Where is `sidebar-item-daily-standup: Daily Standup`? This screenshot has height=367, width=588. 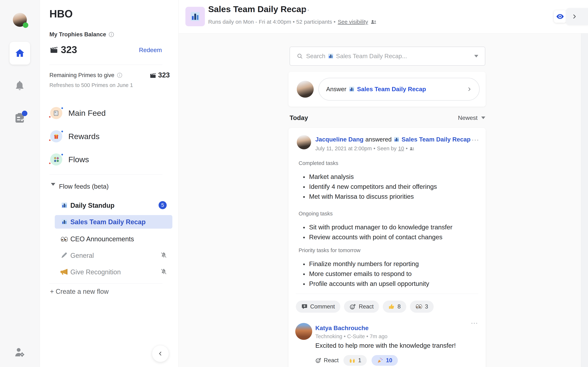 sidebar-item-daily-standup: Daily Standup is located at coordinates (92, 206).